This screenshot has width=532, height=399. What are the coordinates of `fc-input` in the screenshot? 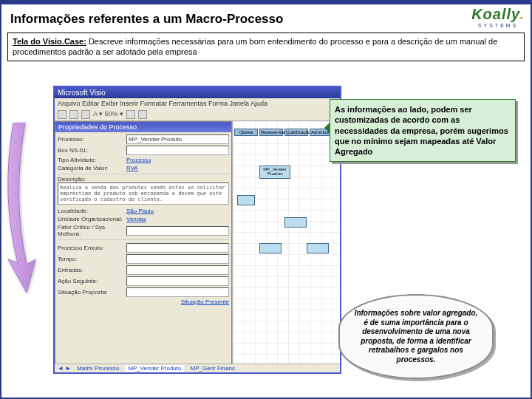 It's located at (177, 231).